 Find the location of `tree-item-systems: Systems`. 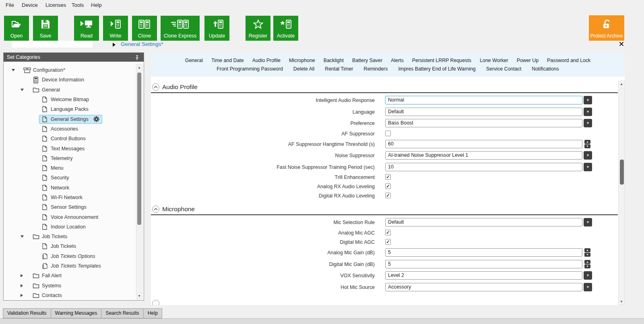

tree-item-systems: Systems is located at coordinates (74, 286).